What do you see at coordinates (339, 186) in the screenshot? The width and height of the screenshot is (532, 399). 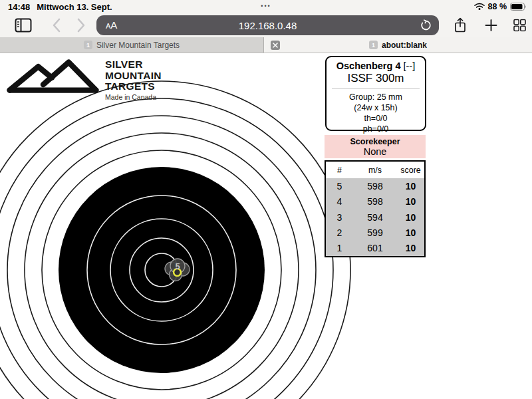 I see `shot-number: 5` at bounding box center [339, 186].